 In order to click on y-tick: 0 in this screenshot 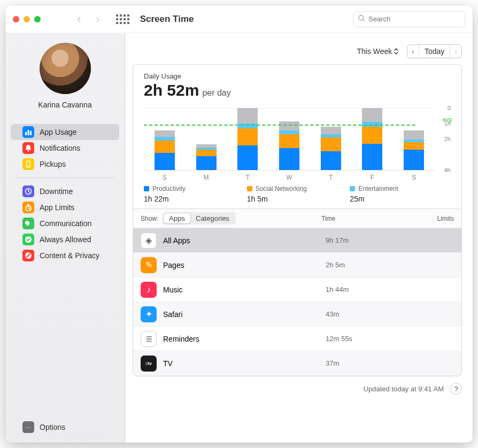, I will do `click(449, 108)`.